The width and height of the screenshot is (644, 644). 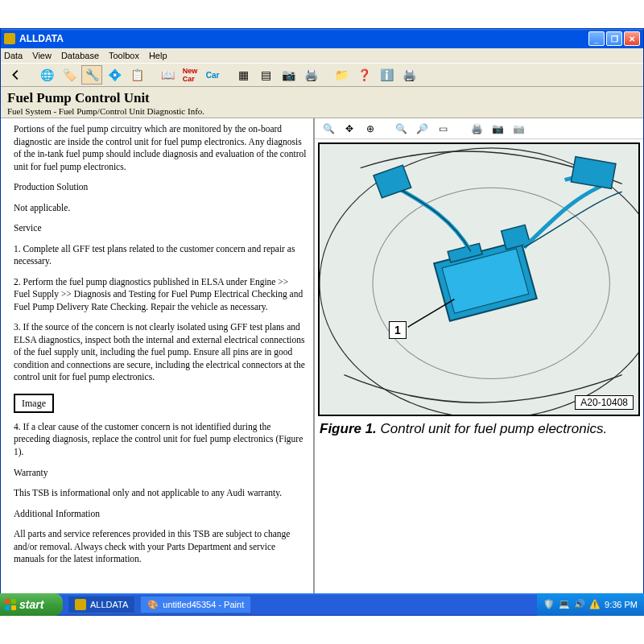 What do you see at coordinates (328, 129) in the screenshot?
I see `zoom-in-icon: 🔍` at bounding box center [328, 129].